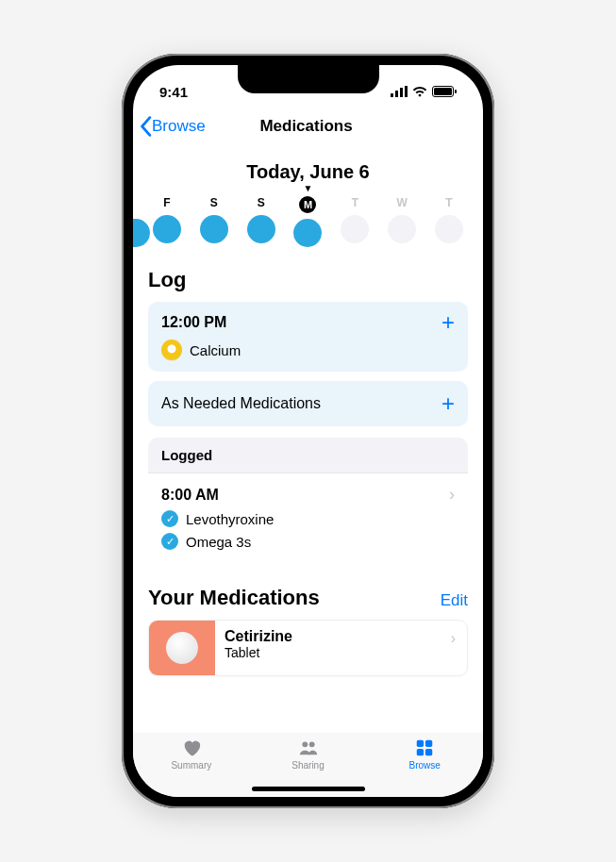 The width and height of the screenshot is (616, 862). Describe the element at coordinates (174, 92) in the screenshot. I see `status-time: 9:41` at that location.